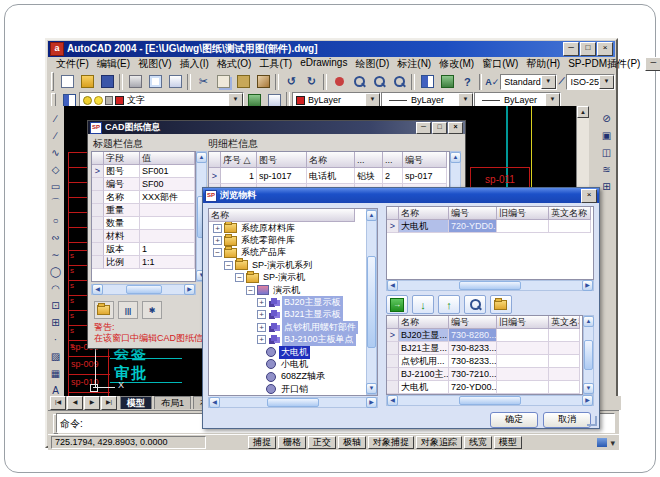 The height and width of the screenshot is (477, 660). Describe the element at coordinates (423, 304) in the screenshot. I see `move-down-icon: ↓` at that location.